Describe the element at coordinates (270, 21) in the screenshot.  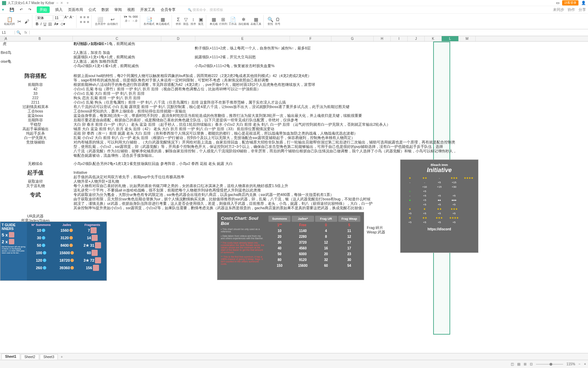
I see `find-button: 🔍查找` at that location.